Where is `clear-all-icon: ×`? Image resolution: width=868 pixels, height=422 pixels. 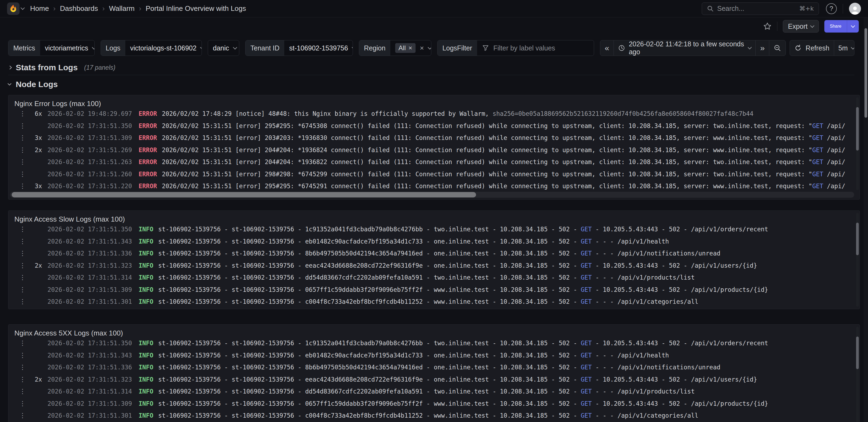
clear-all-icon: × is located at coordinates (422, 48).